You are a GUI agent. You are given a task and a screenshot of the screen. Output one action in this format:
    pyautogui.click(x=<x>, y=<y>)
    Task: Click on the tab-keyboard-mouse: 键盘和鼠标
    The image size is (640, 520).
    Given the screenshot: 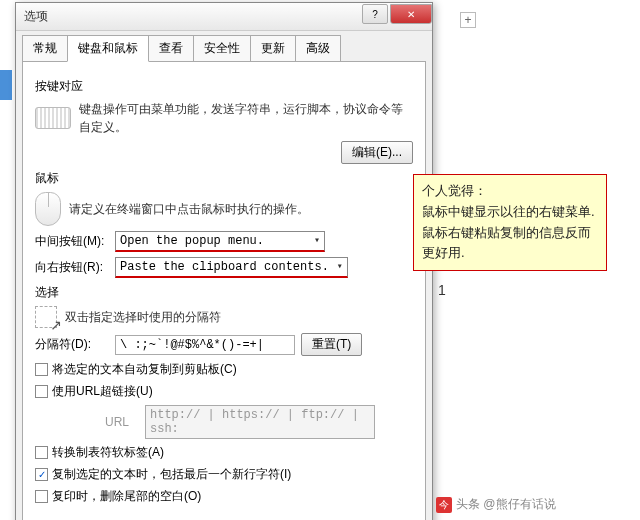 What is the action you would take?
    pyautogui.click(x=108, y=48)
    